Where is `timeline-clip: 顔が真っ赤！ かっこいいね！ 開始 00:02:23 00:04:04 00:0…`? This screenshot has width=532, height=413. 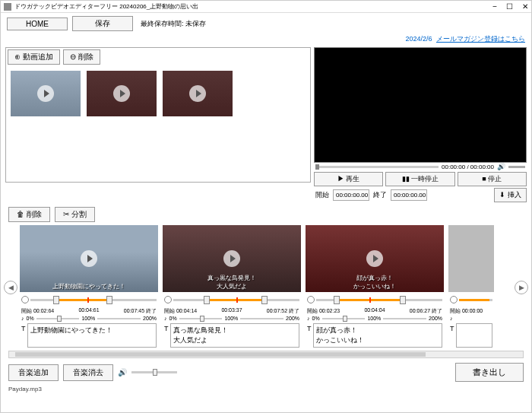 timeline-clip: 顔が真っ赤！ かっこいいね！ 開始 00:02:23 00:04:04 00:0… is located at coordinates (375, 288).